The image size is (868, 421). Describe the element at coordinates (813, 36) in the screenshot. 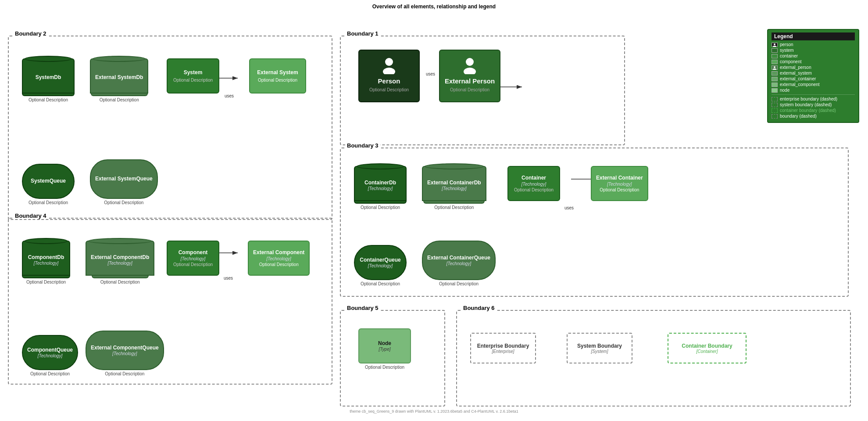

I see `legend-title: Legend` at that location.